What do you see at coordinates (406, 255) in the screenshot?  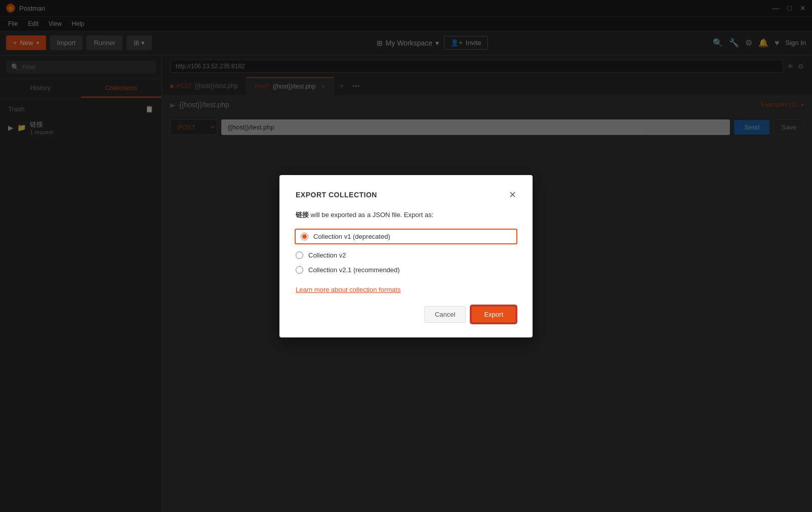 I see `radio-v2: Collection v2` at bounding box center [406, 255].